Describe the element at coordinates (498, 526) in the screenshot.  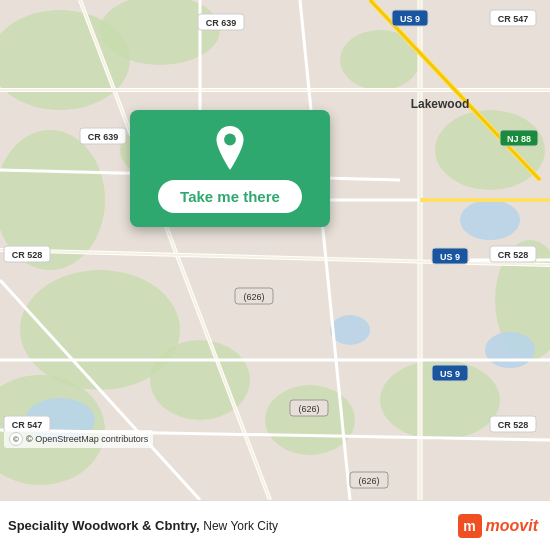
I see `moovit-logo: m moovit` at that location.